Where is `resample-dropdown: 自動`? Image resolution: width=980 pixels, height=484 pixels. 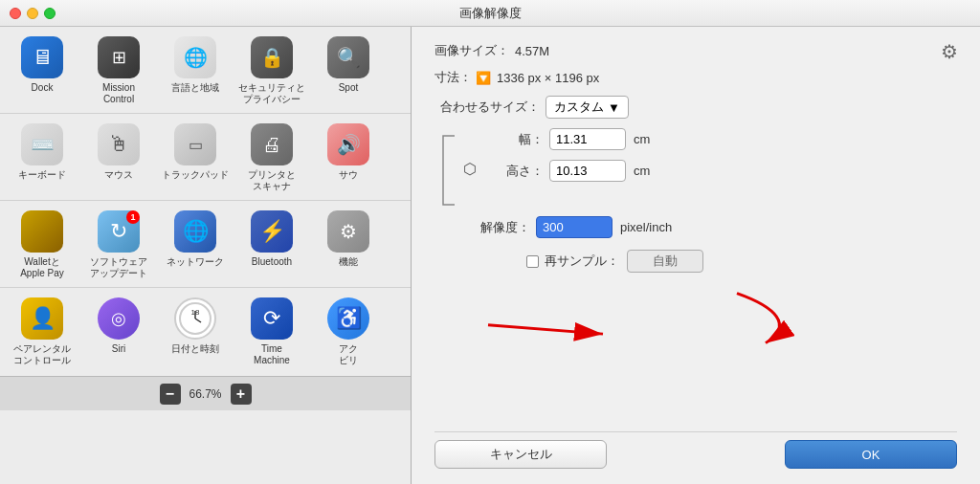
resample-dropdown: 自動 is located at coordinates (665, 261).